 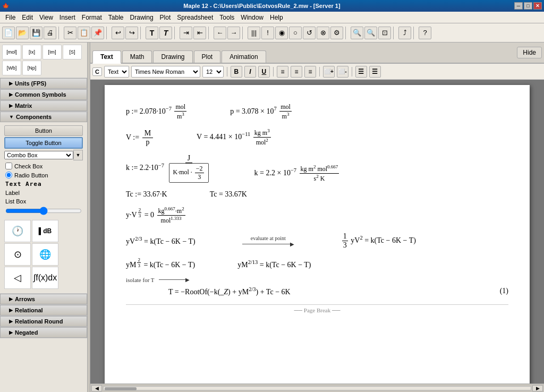 I want to click on tab-text: Text, so click(x=107, y=57).